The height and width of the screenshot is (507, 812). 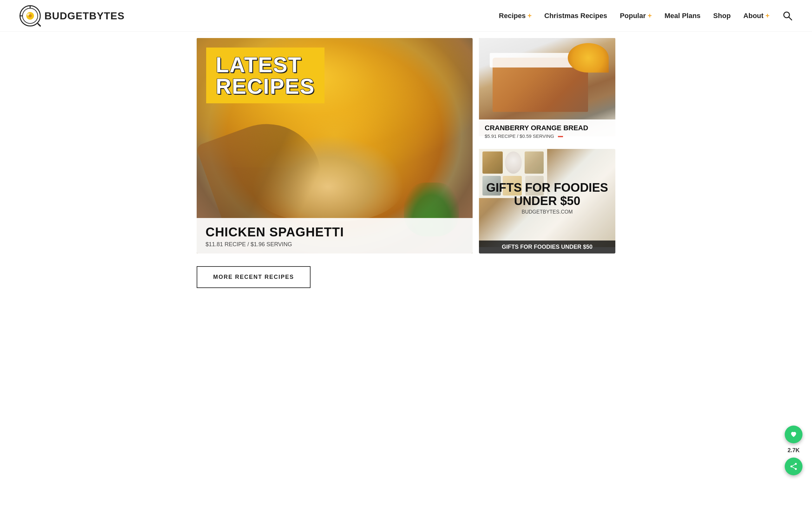 I want to click on cranberry-bread-title: CRANBERRY ORANGE BREAD, so click(x=547, y=128).